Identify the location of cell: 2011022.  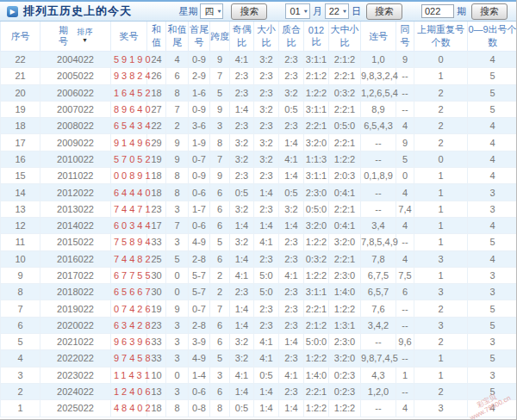
(76, 176).